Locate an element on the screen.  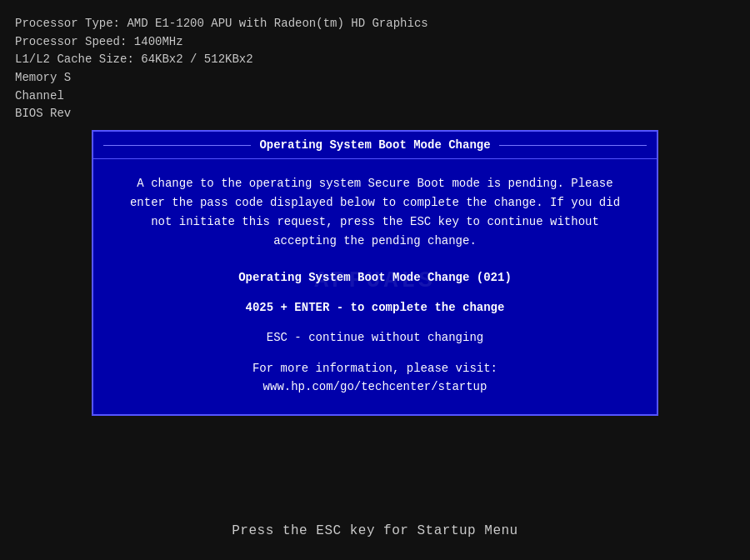
memory-line: Memory S is located at coordinates (375, 78).